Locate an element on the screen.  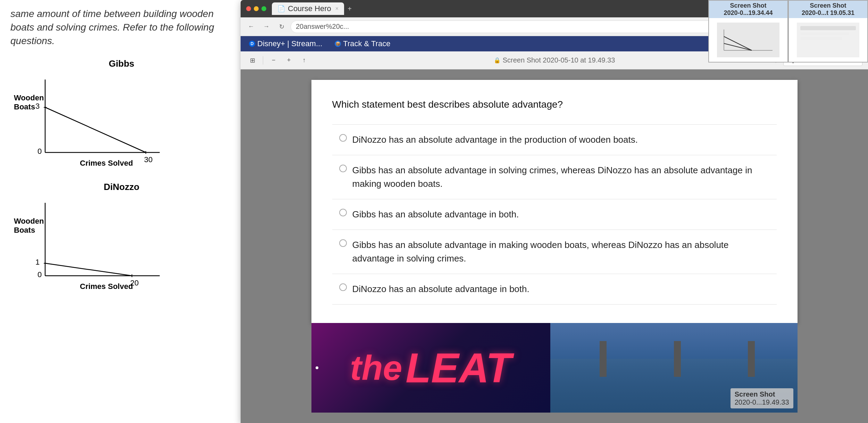
radio-e is located at coordinates (343, 287).